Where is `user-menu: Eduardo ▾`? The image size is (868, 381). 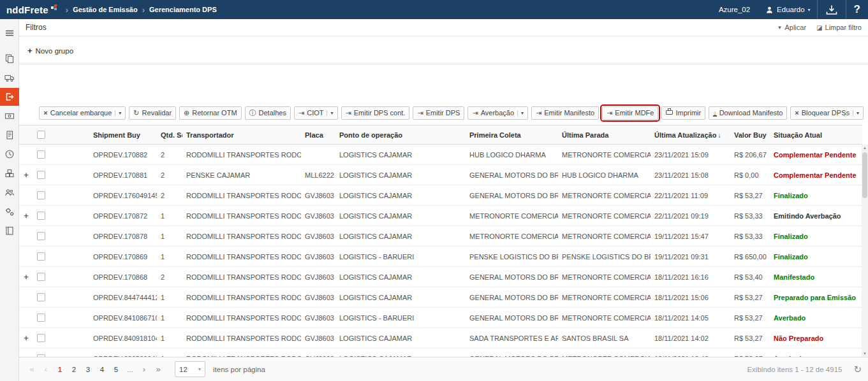
user-menu: Eduardo ▾ is located at coordinates (788, 10).